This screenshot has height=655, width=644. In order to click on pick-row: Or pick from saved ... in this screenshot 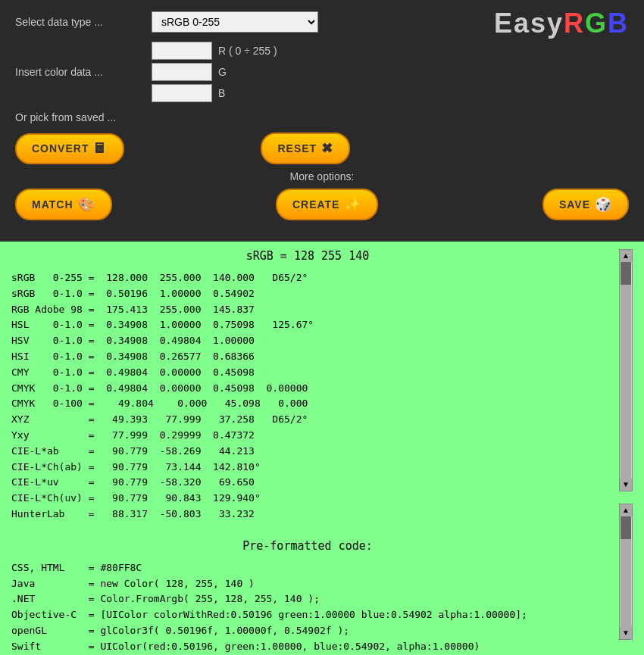, I will do `click(322, 117)`.